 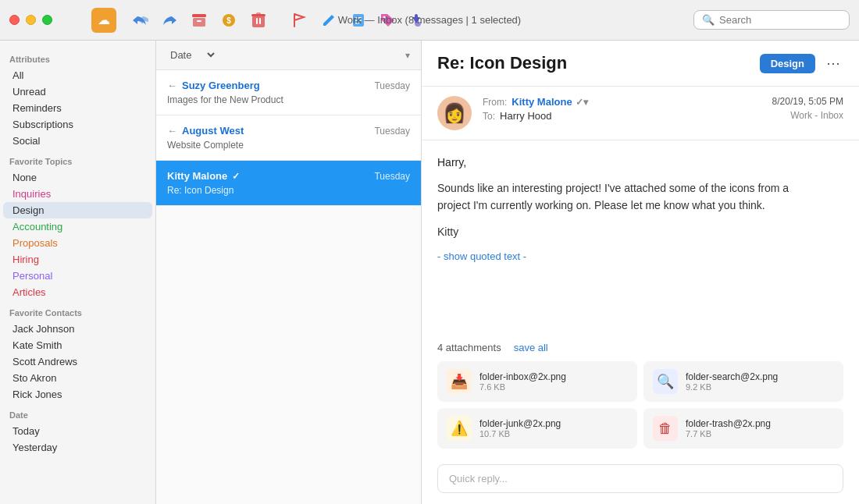 I want to click on design-tag-badge: Design, so click(x=787, y=64).